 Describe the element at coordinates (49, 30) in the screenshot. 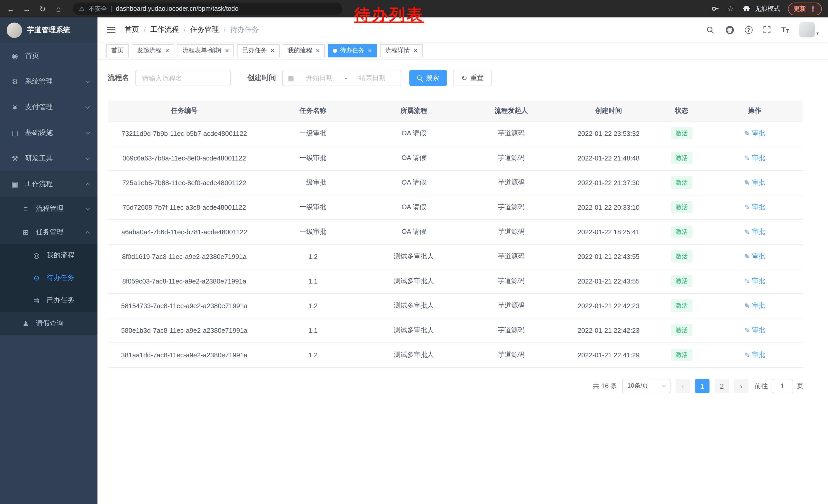

I see `sidebar-logo-row: 芋道管理系统` at that location.